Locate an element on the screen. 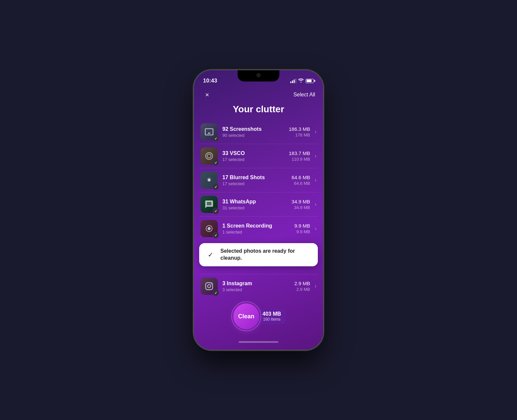 The width and height of the screenshot is (517, 420). item-subtitle: 3 selected is located at coordinates (256, 289).